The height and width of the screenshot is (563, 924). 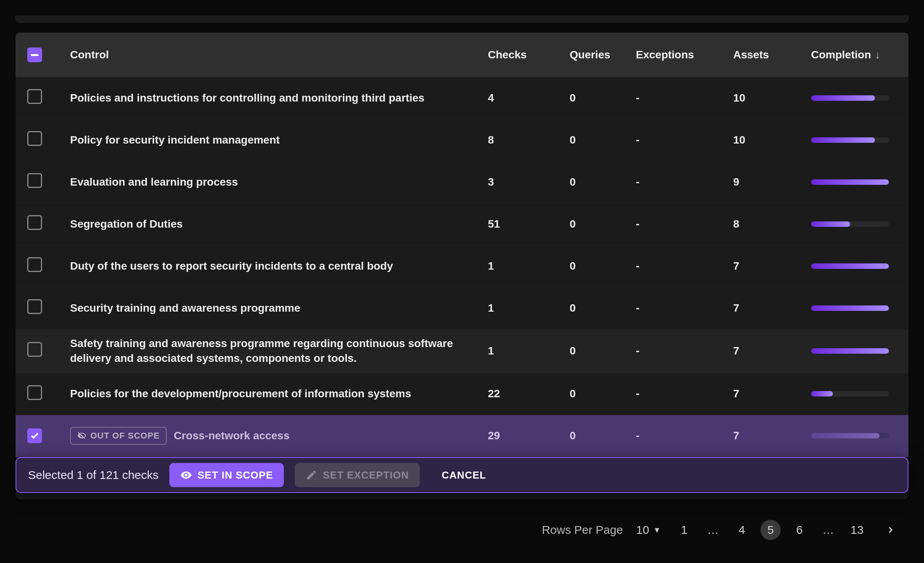 What do you see at coordinates (93, 475) in the screenshot?
I see `selected-count-text: Selected 1 of 121 checks` at bounding box center [93, 475].